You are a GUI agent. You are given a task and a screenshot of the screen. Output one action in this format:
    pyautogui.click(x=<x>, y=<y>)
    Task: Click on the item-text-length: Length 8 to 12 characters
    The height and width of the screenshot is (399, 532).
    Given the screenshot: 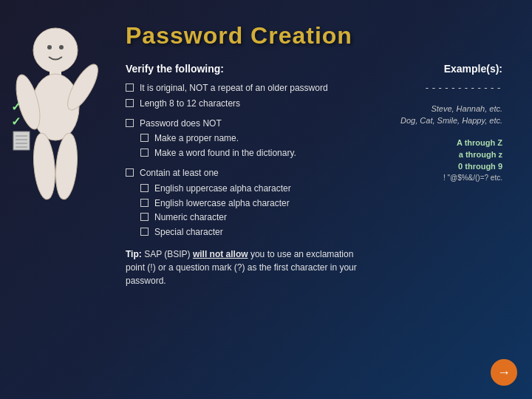 What is the action you would take?
    pyautogui.click(x=190, y=103)
    